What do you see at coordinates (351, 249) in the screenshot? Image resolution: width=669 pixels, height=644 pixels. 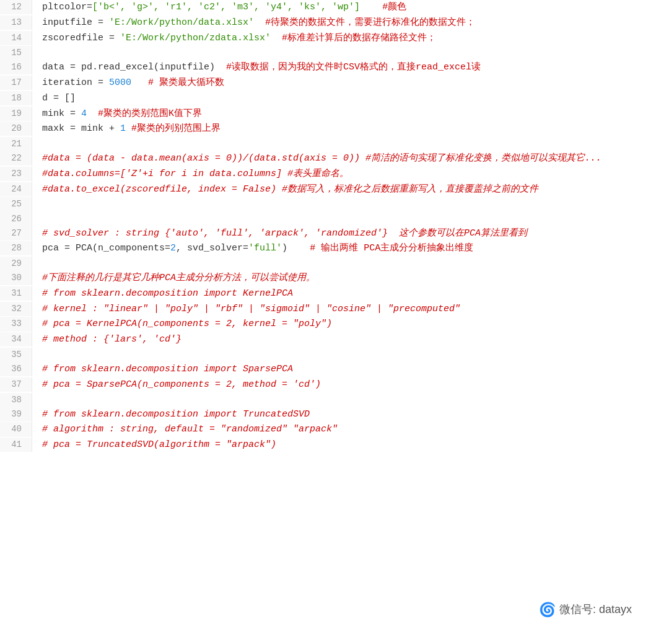 I see `line-content: pca = PCA(n_components=2, svd_solver='fu…` at bounding box center [351, 249].